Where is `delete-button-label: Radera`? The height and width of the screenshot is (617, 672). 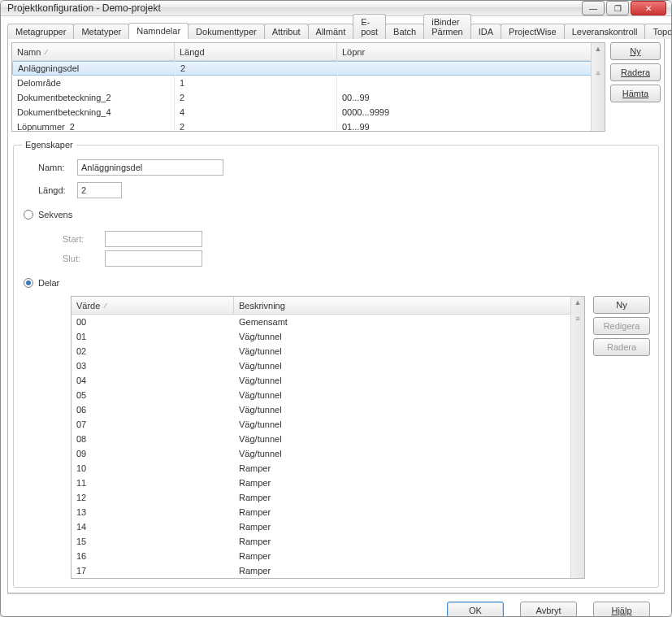 delete-button-label: Radera is located at coordinates (635, 72).